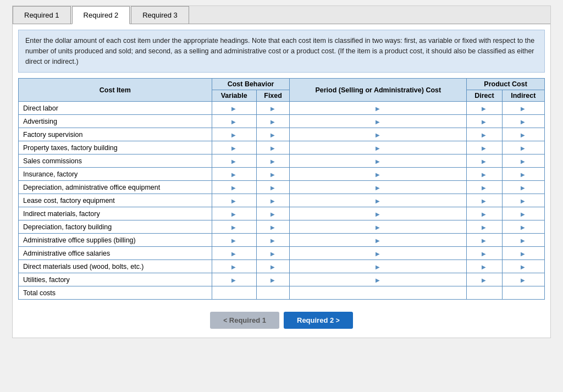 The height and width of the screenshot is (392, 563). What do you see at coordinates (115, 240) in the screenshot?
I see `cost-item-label: Administrative office supplies (billing)` at bounding box center [115, 240].